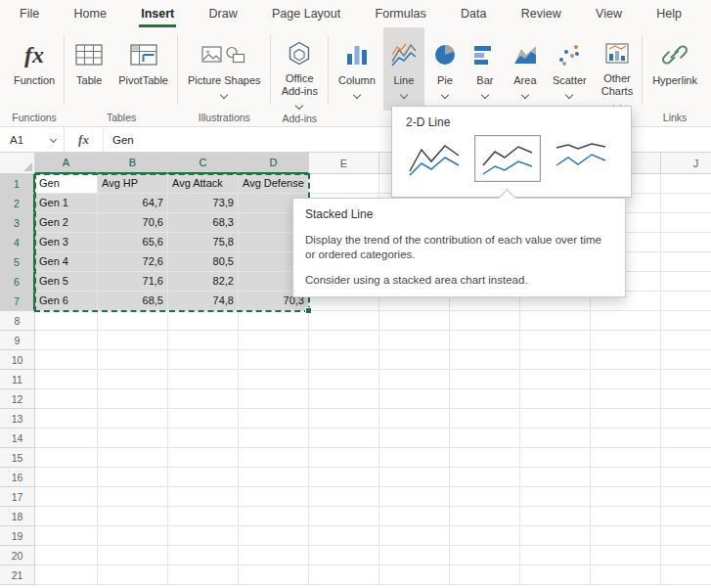 The height and width of the screenshot is (588, 711). I want to click on cell-C12, so click(203, 399).